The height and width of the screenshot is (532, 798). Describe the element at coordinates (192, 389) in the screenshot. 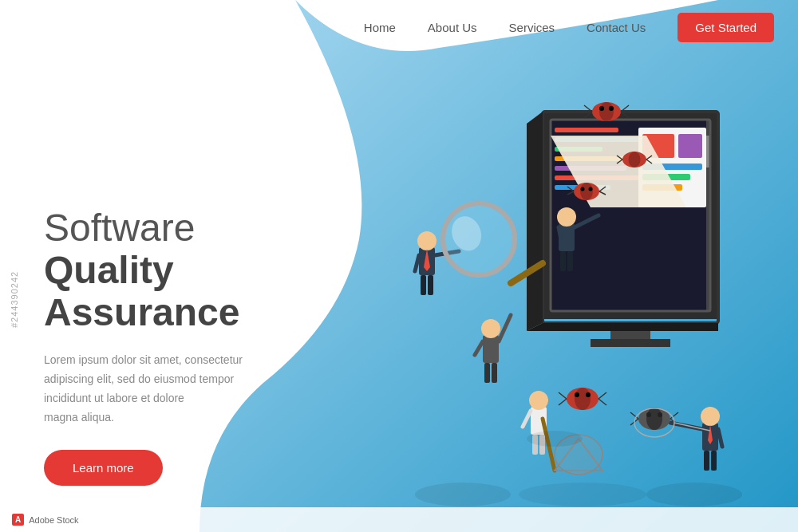

I see `hero-description: Lorem ipsum dolor sit amet, consectetura…` at that location.